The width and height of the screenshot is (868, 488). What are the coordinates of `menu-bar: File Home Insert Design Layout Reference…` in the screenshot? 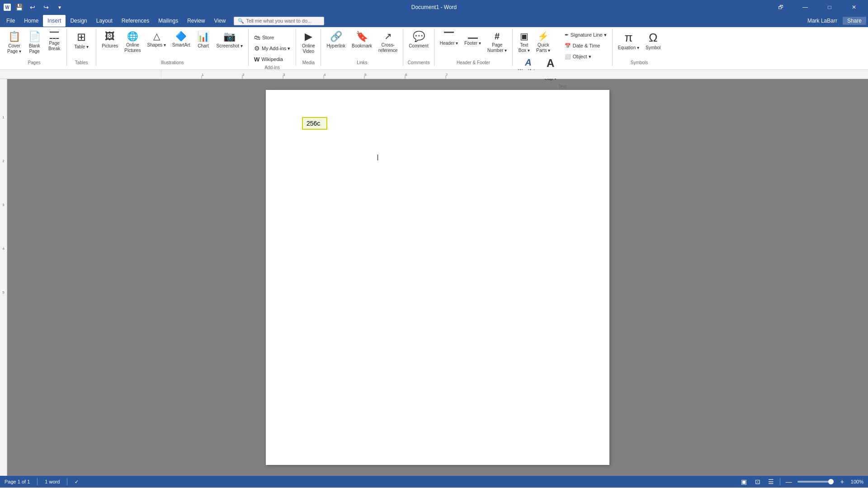 It's located at (434, 21).